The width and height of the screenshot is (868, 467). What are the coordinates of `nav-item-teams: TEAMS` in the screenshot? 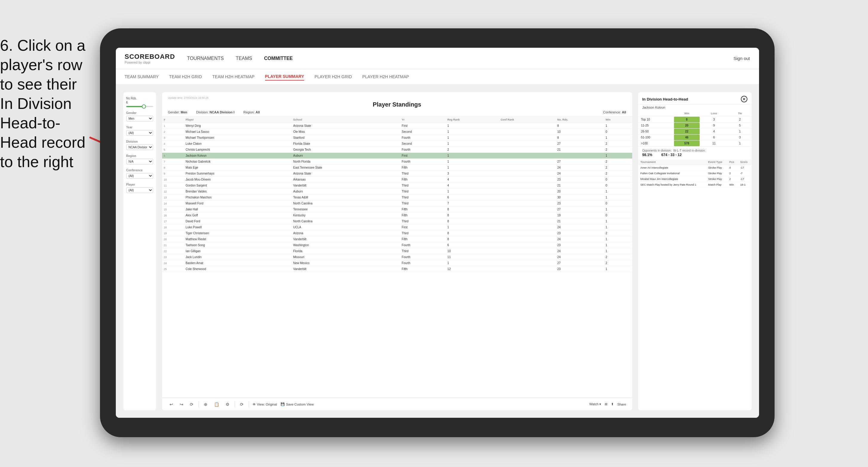 It's located at (244, 59).